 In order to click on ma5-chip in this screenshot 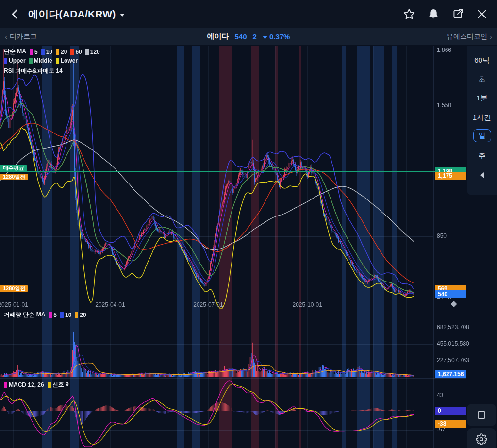, I will do `click(31, 52)`.